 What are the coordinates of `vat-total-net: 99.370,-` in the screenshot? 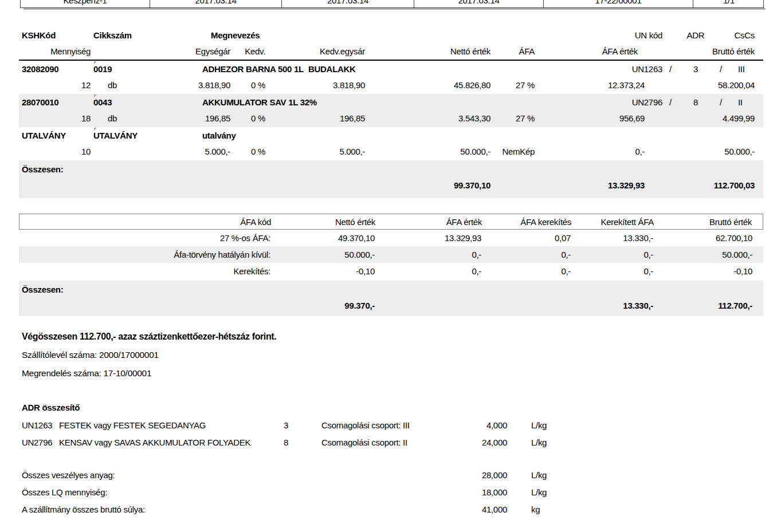 It's located at (328, 306).